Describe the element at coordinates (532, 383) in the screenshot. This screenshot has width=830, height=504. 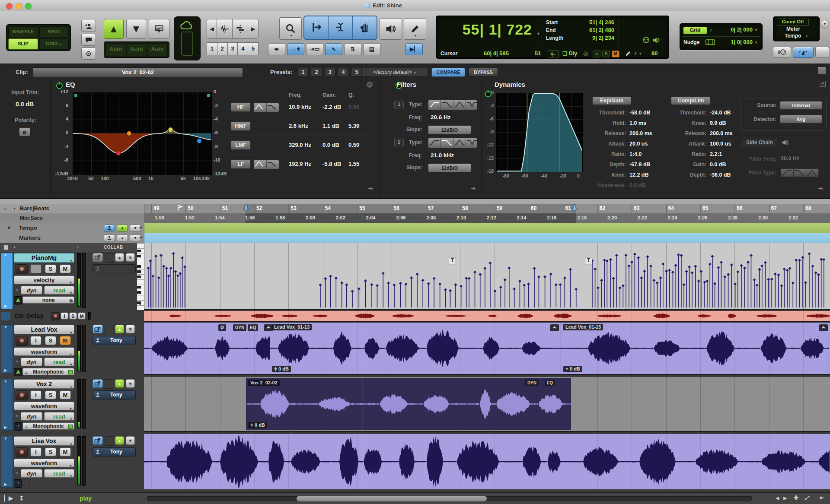
I see `clip-effect-badge-DYN: DYN` at that location.